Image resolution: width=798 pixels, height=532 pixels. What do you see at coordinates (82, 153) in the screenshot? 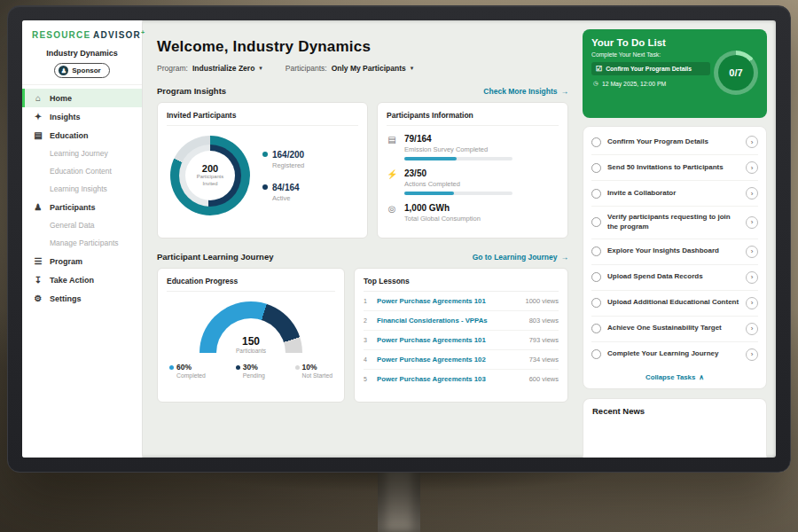
I see `sidebar-item-learning-journey: Learning Journey` at bounding box center [82, 153].